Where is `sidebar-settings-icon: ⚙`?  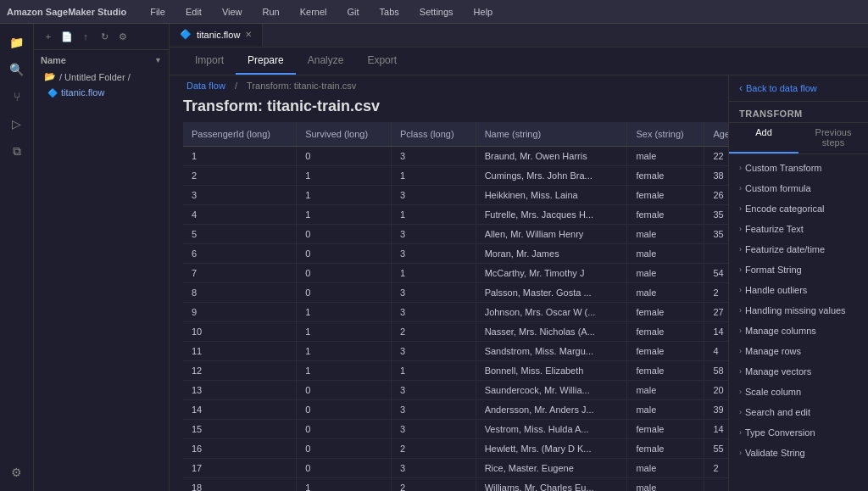
sidebar-settings-icon: ⚙ is located at coordinates (123, 36).